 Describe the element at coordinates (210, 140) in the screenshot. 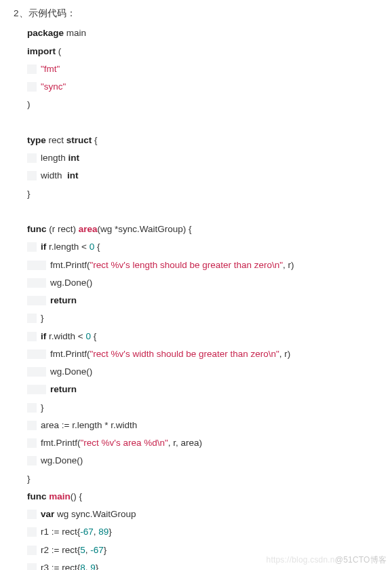

I see `code-line: type rect struct {` at that location.